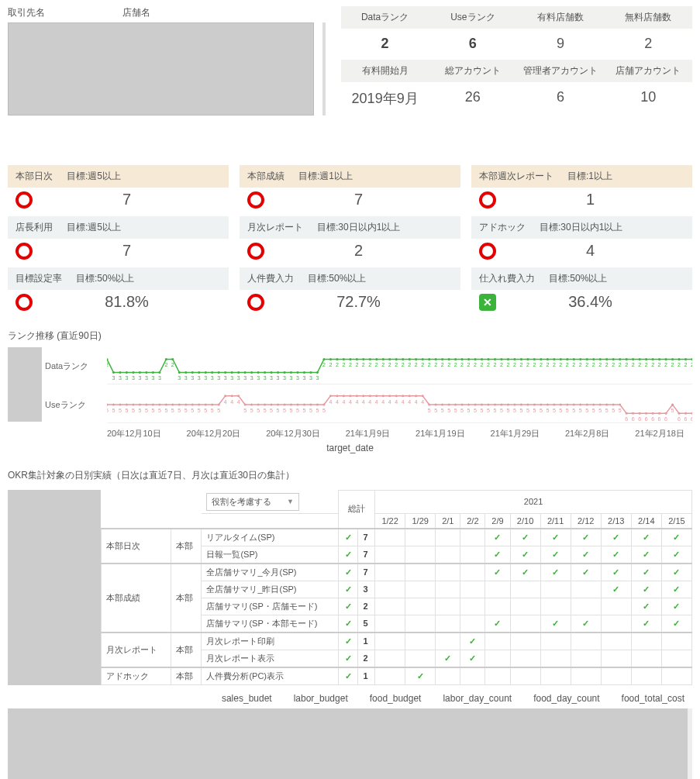 The image size is (700, 779). I want to click on role-dropdown: 役割を考慮する▼, so click(253, 502).